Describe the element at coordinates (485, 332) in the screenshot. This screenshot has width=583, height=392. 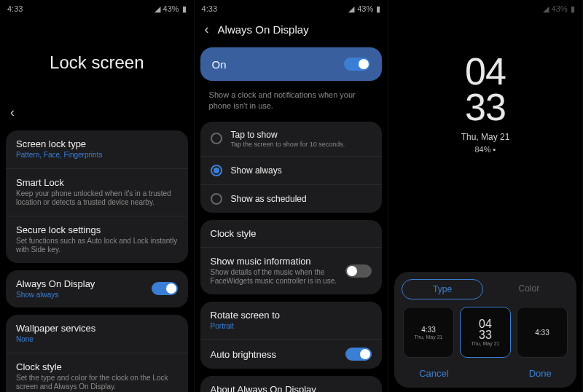
I see `clock-thumb-2: 04 33 Thu, May 21` at that location.